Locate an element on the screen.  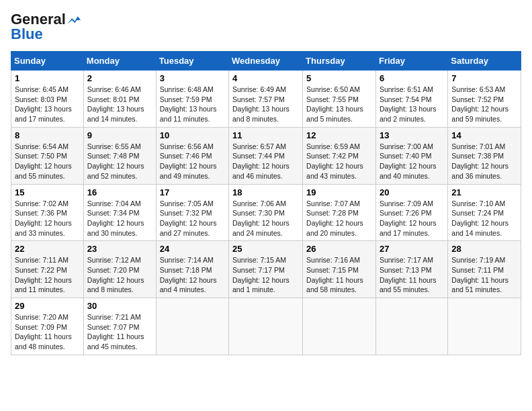
day-number: 15 is located at coordinates (47, 192).